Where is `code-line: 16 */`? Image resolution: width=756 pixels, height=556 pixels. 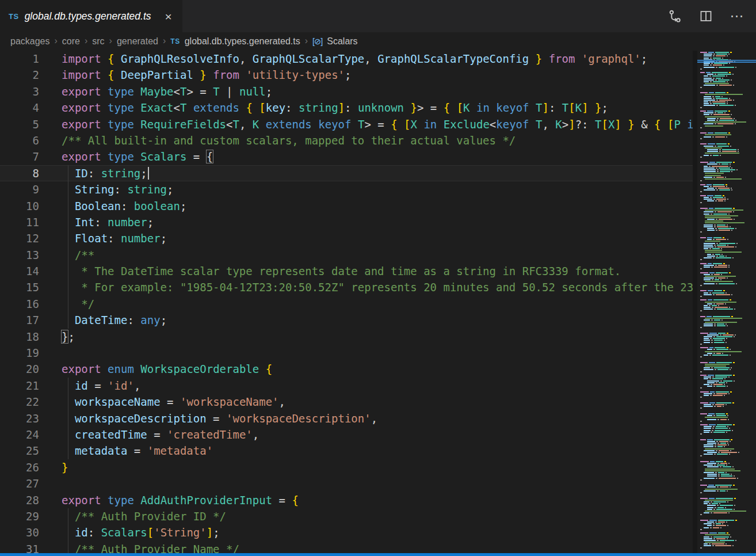
code-line: 16 */ is located at coordinates (346, 304).